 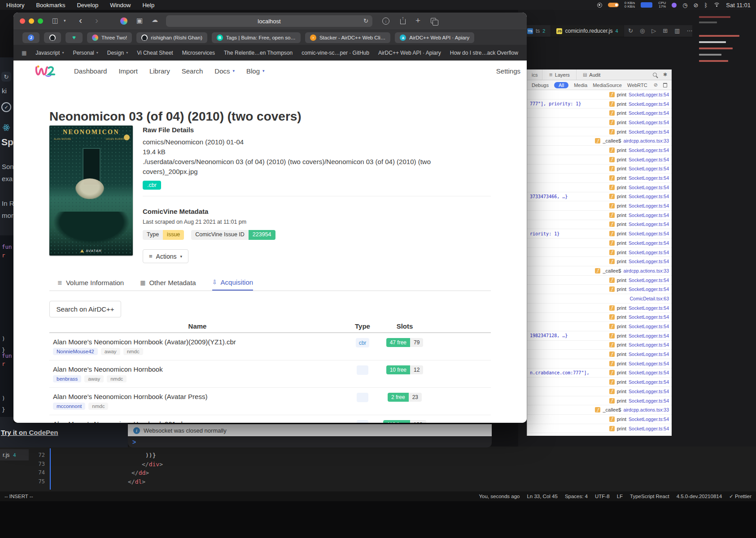 What do you see at coordinates (418, 21) in the screenshot?
I see `new-tab-icon: +` at bounding box center [418, 21].